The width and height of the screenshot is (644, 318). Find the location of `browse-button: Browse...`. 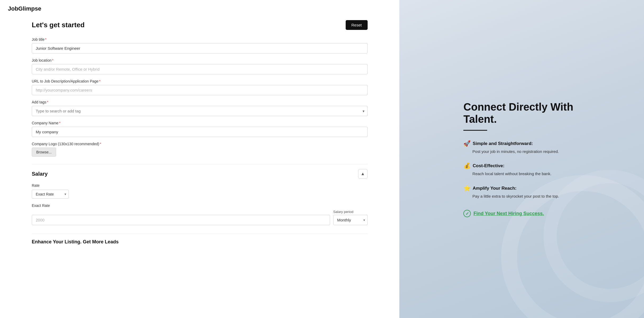

browse-button: Browse... is located at coordinates (44, 152).